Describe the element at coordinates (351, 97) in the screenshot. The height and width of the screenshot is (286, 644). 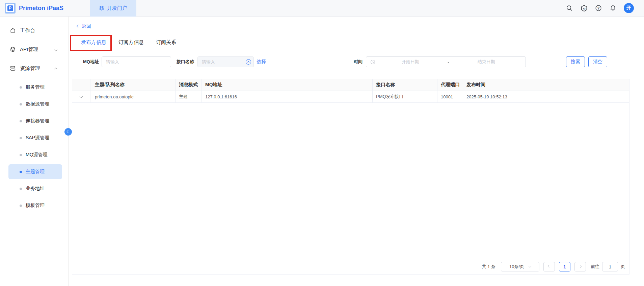
I see `table-row: primeton.oa.oatopic 主题 127.0.0.1:61616 P…` at that location.